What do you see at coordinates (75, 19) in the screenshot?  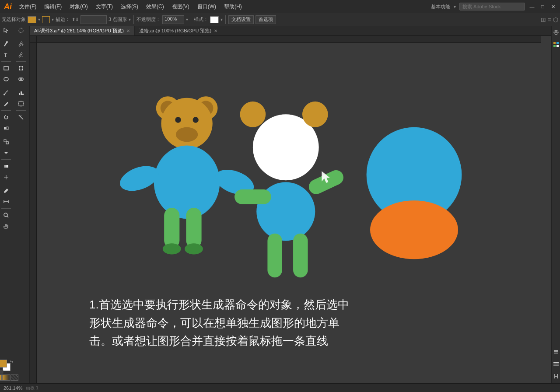 I see `stroke-arrows: ⬆⬇` at bounding box center [75, 19].